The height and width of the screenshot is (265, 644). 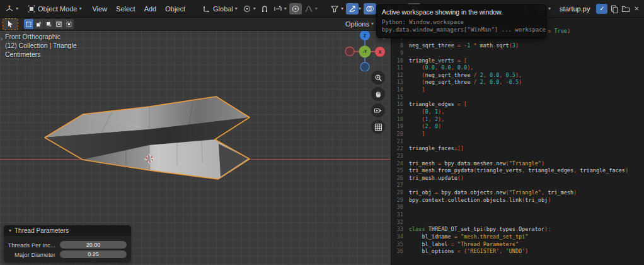 What do you see at coordinates (151, 9) in the screenshot?
I see `menu-add: Add` at bounding box center [151, 9].